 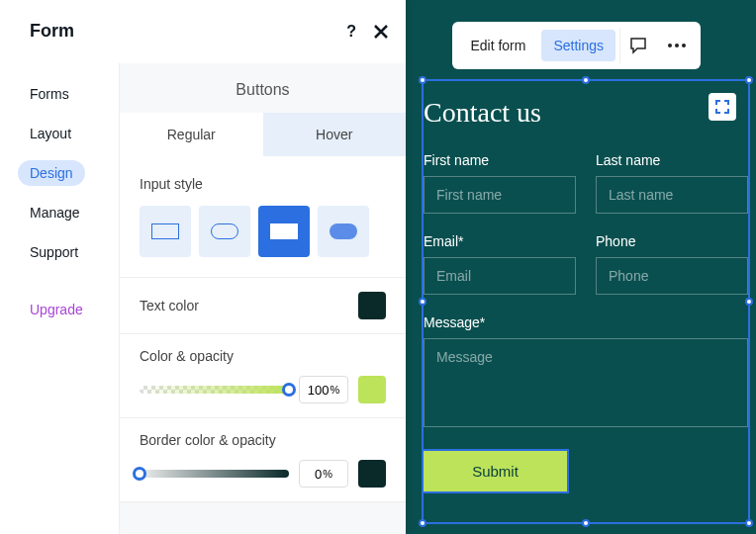 What do you see at coordinates (263, 88) in the screenshot?
I see `section-title: Buttons` at bounding box center [263, 88].